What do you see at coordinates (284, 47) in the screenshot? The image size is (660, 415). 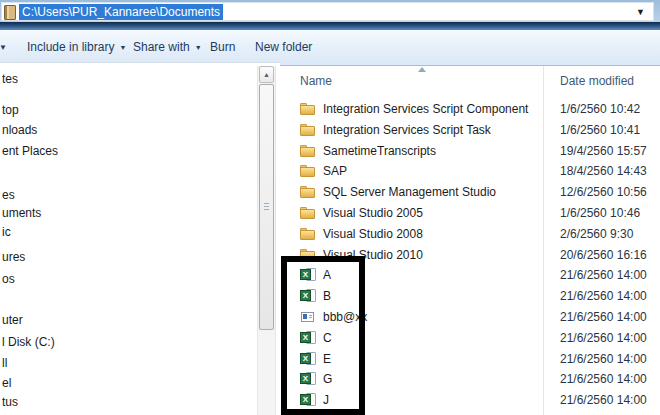 I see `new-folder-button: New folder` at bounding box center [284, 47].